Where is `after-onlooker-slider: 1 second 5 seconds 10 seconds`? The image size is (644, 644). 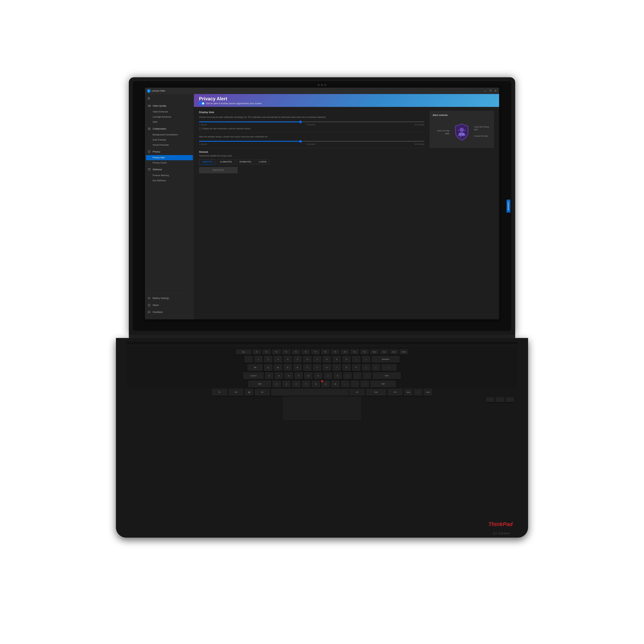 after-onlooker-slider: 1 second 5 seconds 10 seconds is located at coordinates (312, 143).